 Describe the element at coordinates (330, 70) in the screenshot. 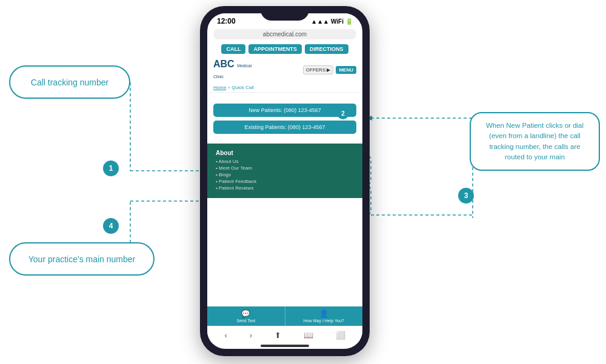

I see `logo-right: OFFERS ▶ MENU` at that location.